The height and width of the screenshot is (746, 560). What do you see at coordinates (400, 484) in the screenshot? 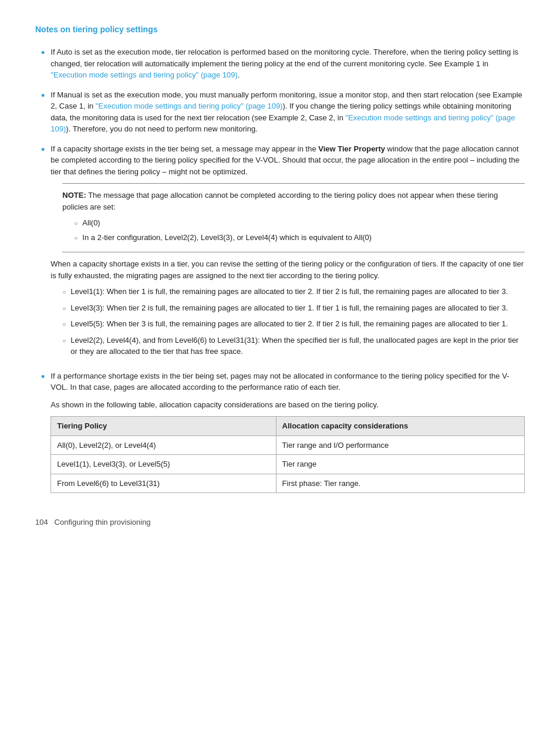
I see `table-cell-alloc-3: First phase: Tier range.` at bounding box center [400, 484].